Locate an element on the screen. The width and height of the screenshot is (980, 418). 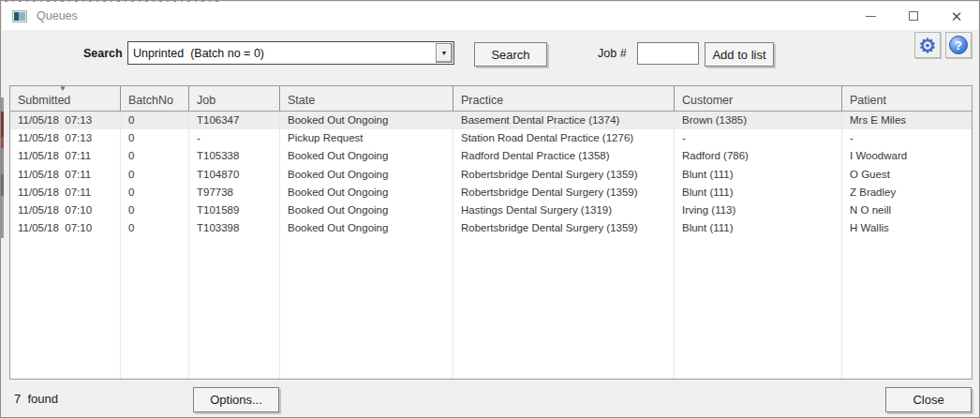
table-row: 11/05/18 07:130T106347Booked Out Ongoing… is located at coordinates (491, 120).